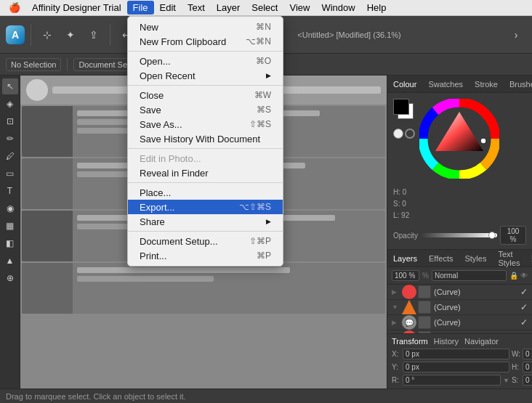  What do you see at coordinates (10, 243) in the screenshot?
I see `transparency-tool: ◧` at bounding box center [10, 243].